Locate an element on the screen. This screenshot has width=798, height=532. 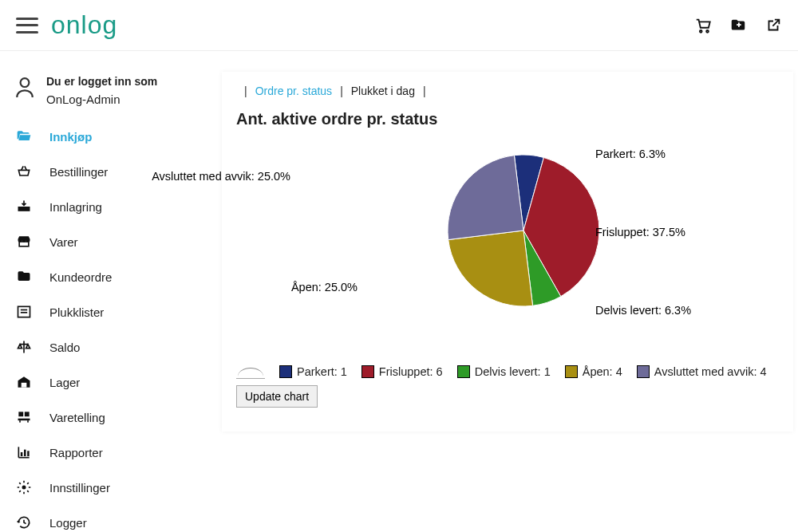
legend-label: Frisluppet: 6 is located at coordinates (411, 372).